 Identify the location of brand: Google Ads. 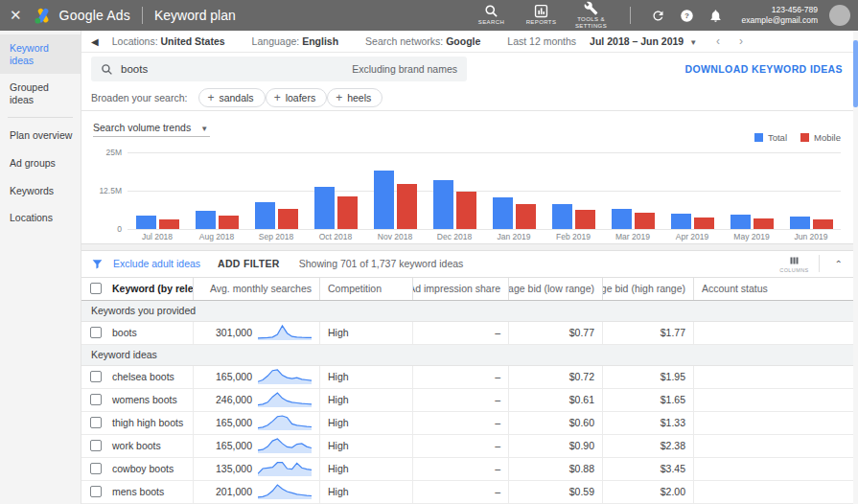
(82, 15).